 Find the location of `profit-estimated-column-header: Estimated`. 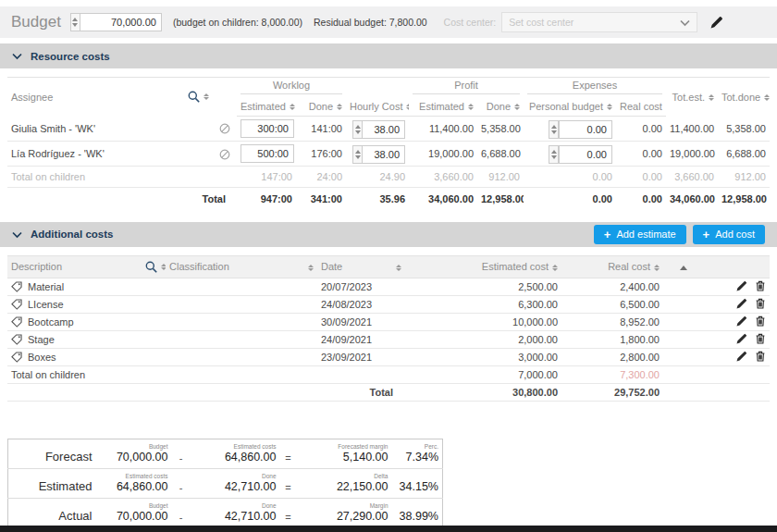

profit-estimated-column-header: Estimated is located at coordinates (442, 106).